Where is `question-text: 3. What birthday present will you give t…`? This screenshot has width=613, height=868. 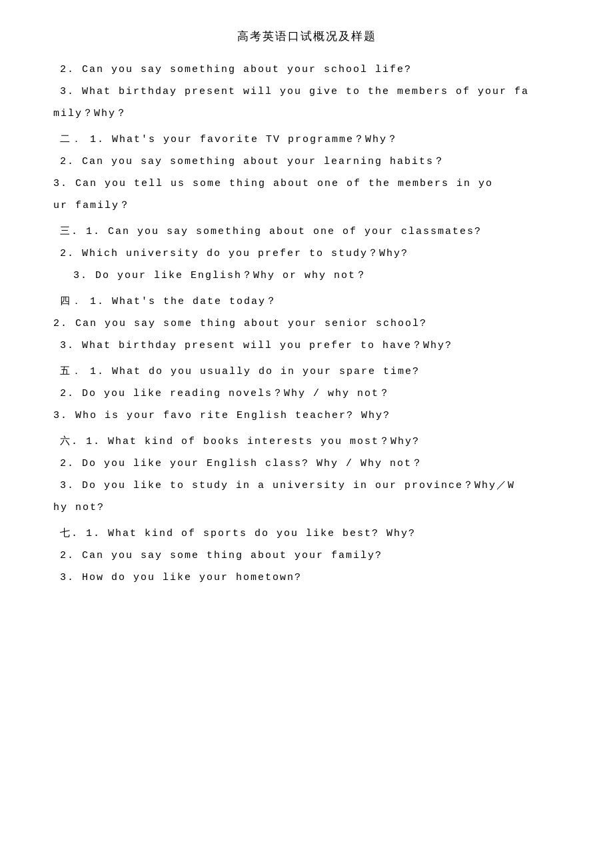 question-text: 3. What birthday present will you give t… is located at coordinates (295, 92).